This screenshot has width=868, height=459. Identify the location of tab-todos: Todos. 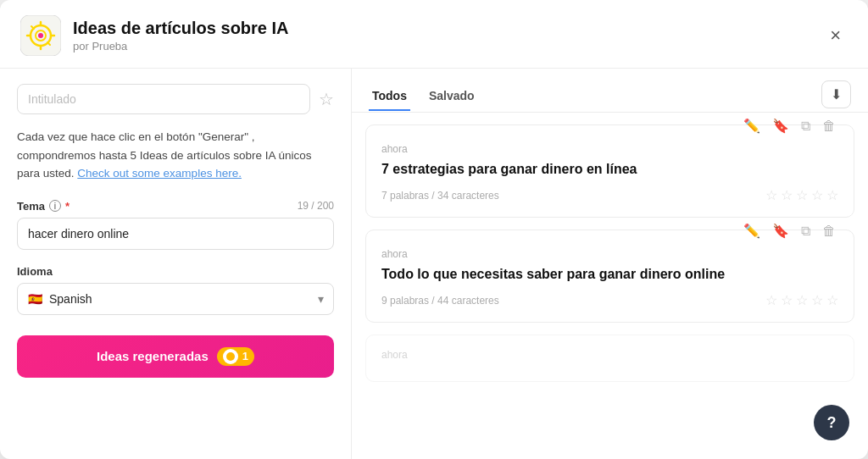
(390, 97).